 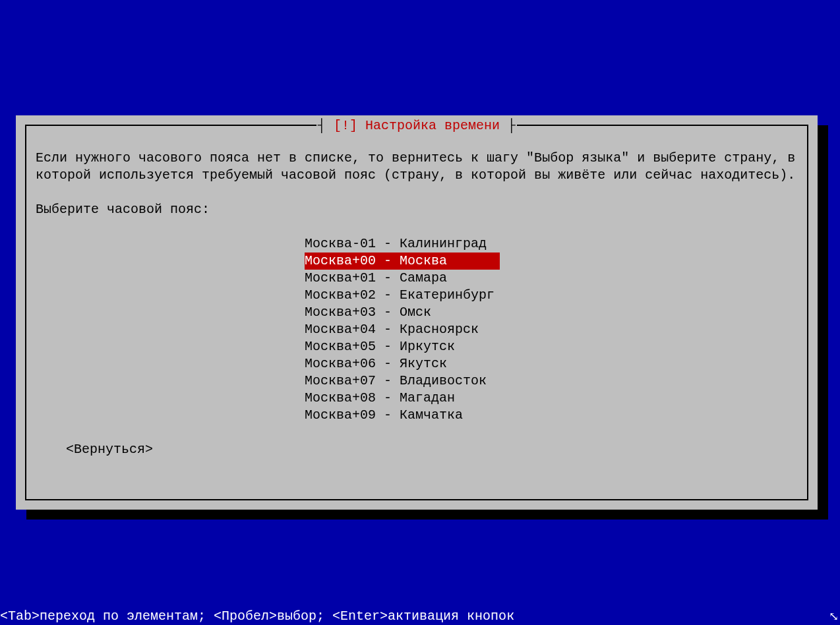 I want to click on dialog-title: [!] Настройка времени, so click(x=417, y=125).